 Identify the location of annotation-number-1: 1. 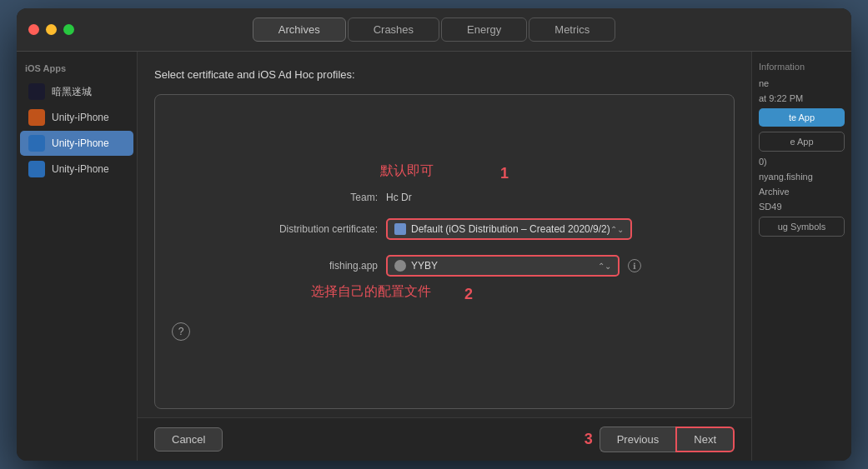
(504, 173).